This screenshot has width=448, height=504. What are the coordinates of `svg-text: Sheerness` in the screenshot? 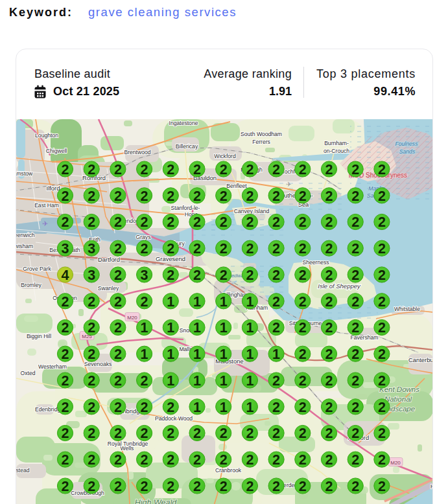 It's located at (315, 262).